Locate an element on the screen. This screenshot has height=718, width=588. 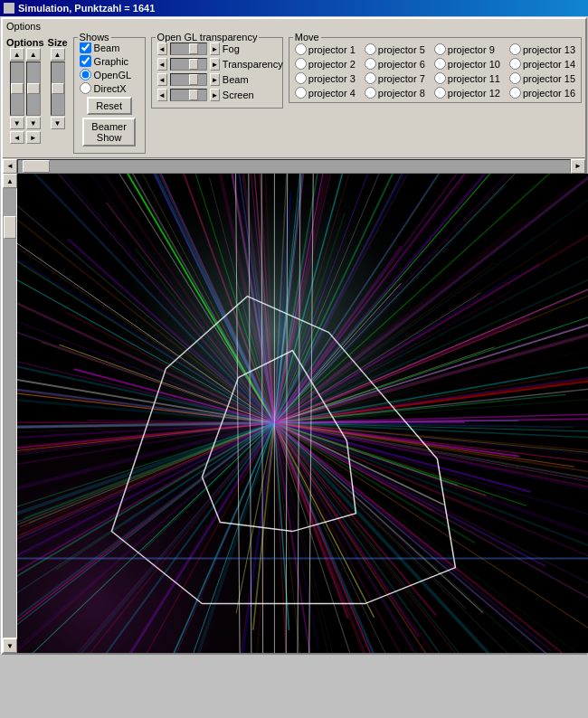
projector-3-radio is located at coordinates (300, 78).